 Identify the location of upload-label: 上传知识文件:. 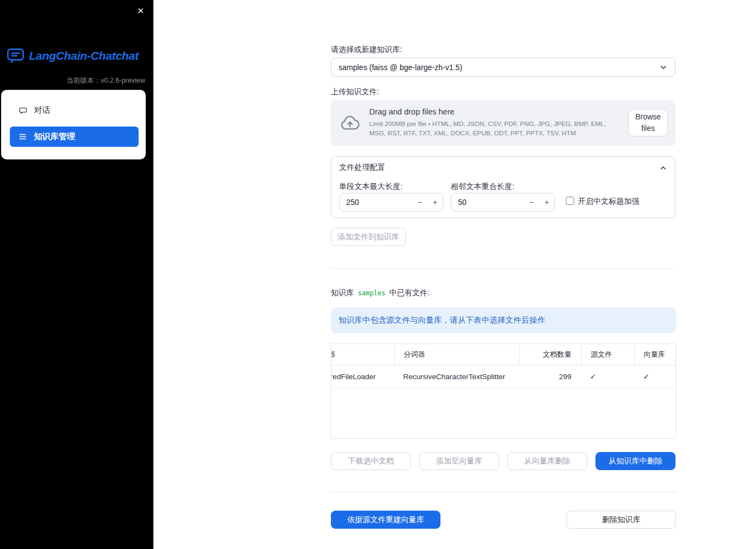
(355, 92).